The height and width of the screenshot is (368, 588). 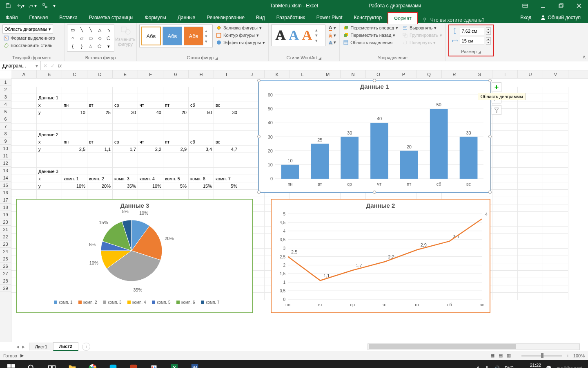 I want to click on selection-pane-button: Область выделения, so click(x=371, y=43).